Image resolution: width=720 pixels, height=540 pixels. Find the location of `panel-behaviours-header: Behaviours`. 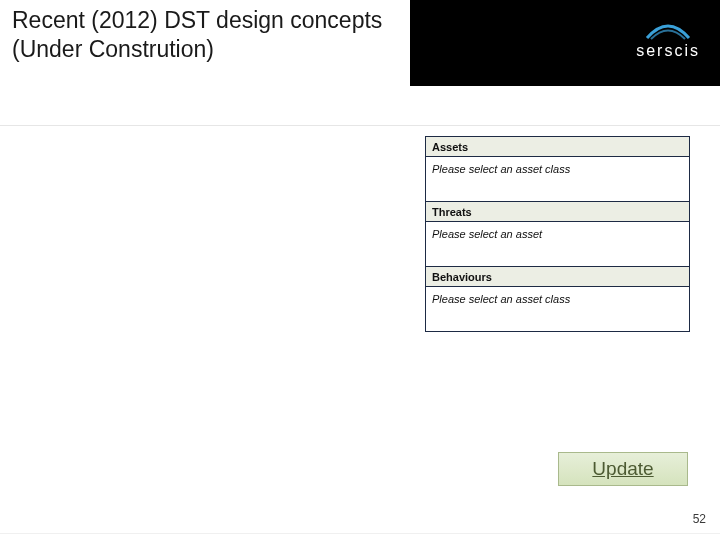

panel-behaviours-header: Behaviours is located at coordinates (558, 277).